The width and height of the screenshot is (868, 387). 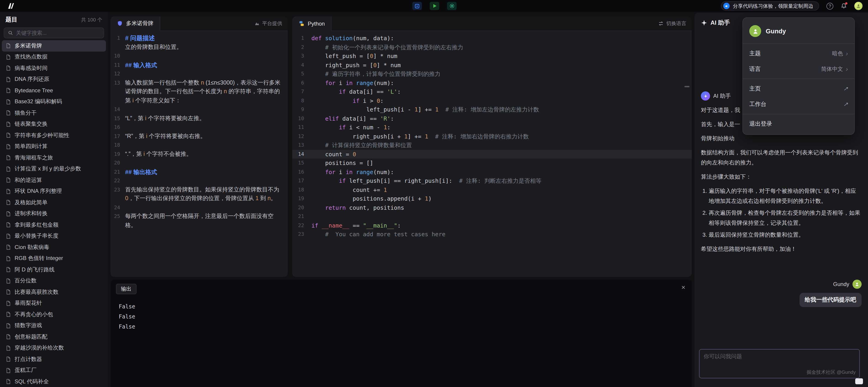 What do you see at coordinates (206, 221) in the screenshot?
I see `line-text: 每两个数之间用一个空格隔开，注意最后一个数后面没有空格。` at bounding box center [206, 221].